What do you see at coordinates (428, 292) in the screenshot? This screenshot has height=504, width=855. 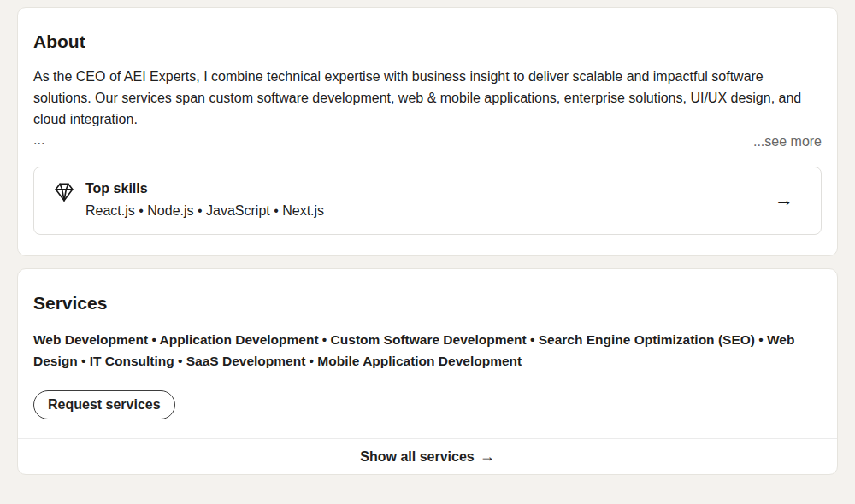 I see `services-title: Services` at bounding box center [428, 292].